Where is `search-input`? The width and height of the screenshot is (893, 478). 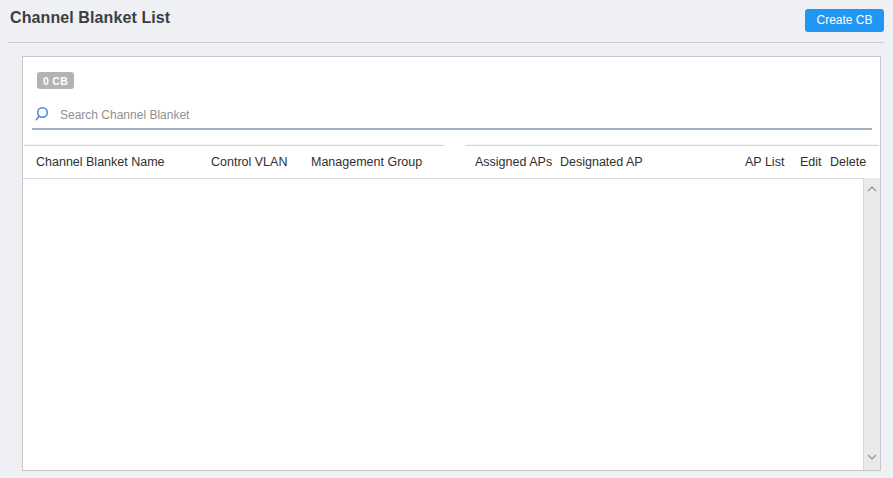 search-input is located at coordinates (466, 115).